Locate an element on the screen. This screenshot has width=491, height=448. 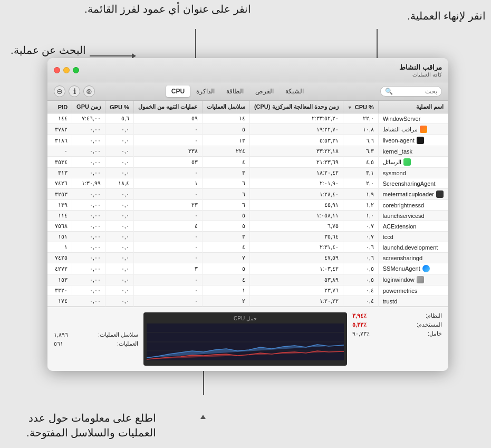
minimize-button is located at coordinates (66, 70).